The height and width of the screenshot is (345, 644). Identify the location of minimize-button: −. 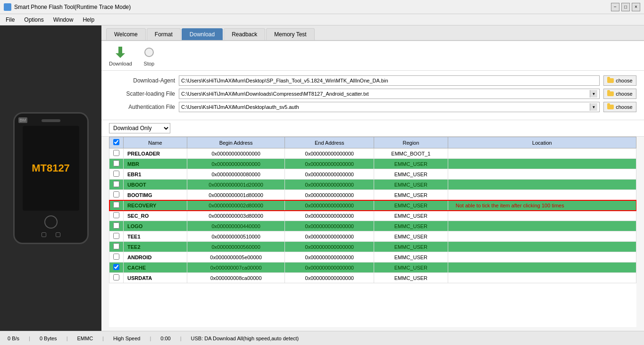
(615, 7).